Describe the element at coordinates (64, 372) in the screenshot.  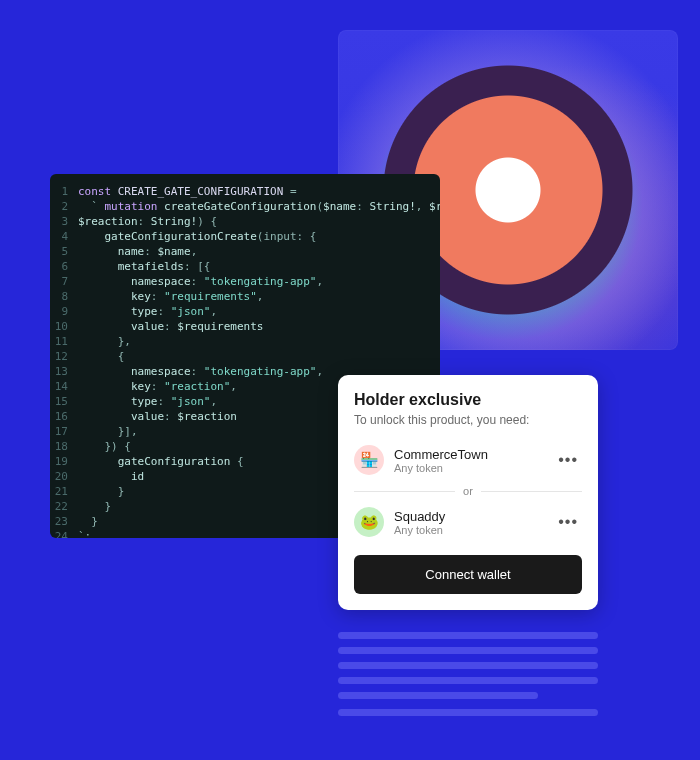
I see `line-number: 13` at that location.